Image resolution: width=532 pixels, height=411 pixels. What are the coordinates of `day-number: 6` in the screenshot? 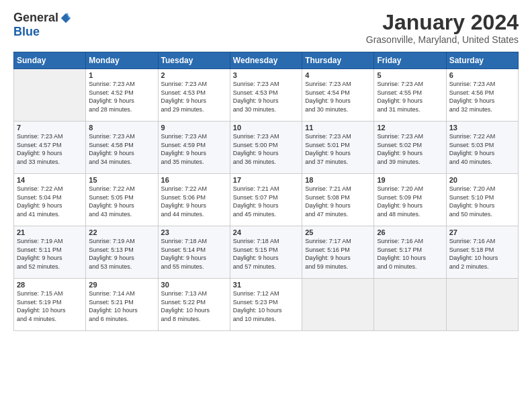 It's located at (482, 75).